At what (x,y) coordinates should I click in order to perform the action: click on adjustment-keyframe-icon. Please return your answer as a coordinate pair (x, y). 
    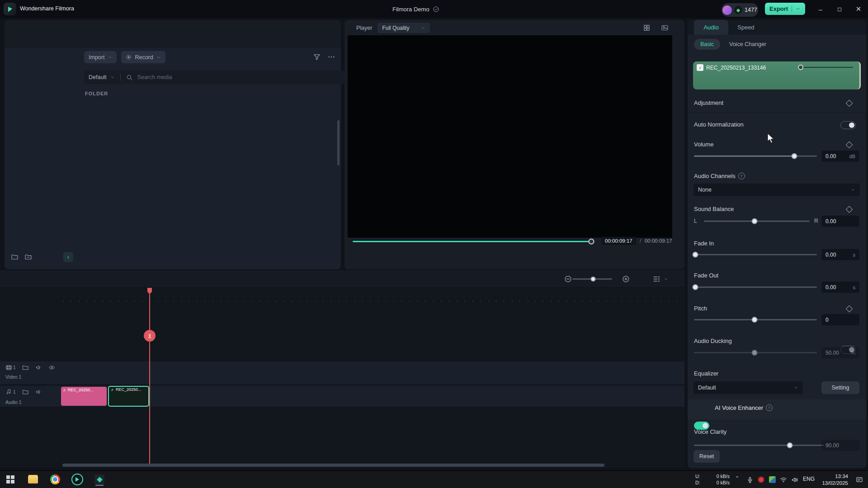
    Looking at the image, I should click on (849, 103).